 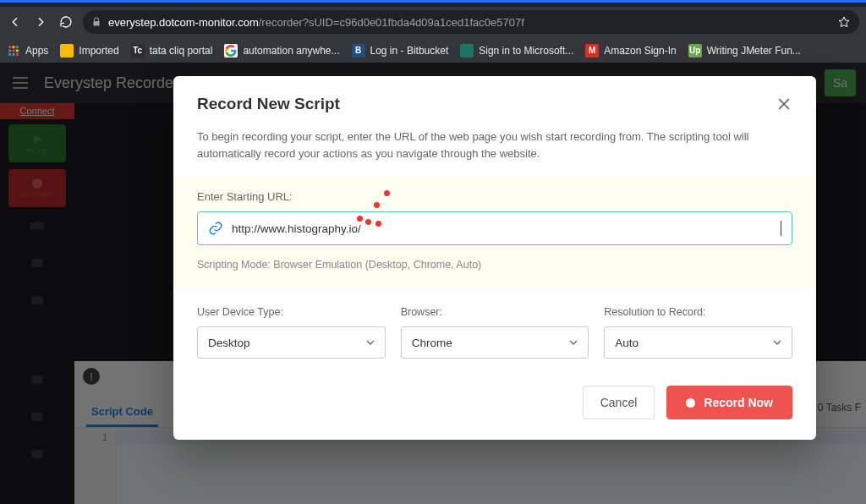 What do you see at coordinates (754, 51) in the screenshot?
I see `bookmark-label: Writing JMeter Fun...` at bounding box center [754, 51].